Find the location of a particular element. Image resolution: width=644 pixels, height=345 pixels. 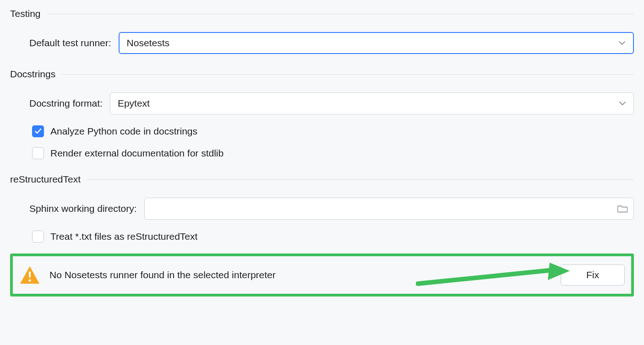

label-docstring-format: Docstring format: is located at coordinates (66, 103).